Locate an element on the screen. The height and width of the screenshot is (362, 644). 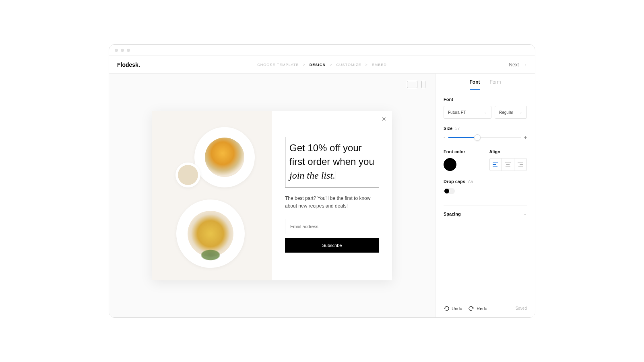
arrow-right-icon: → is located at coordinates (524, 65).